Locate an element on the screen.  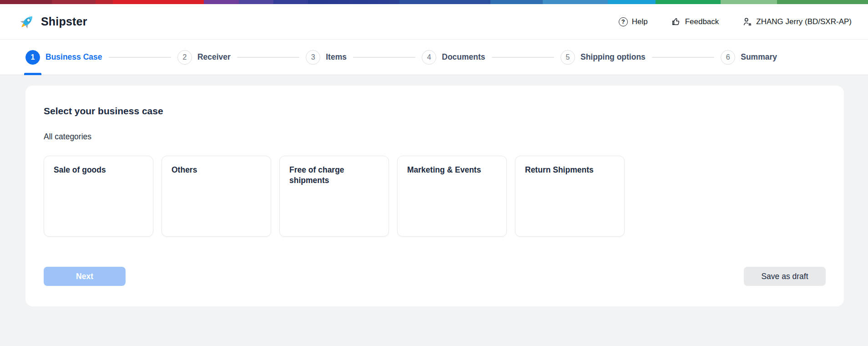
feedback-button: Feedback is located at coordinates (695, 22).